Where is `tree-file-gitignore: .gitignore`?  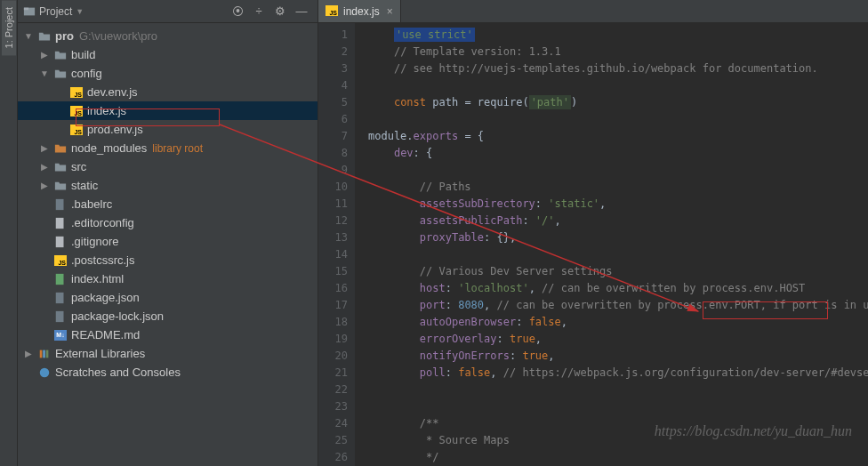 tree-file-gitignore: .gitignore is located at coordinates (167, 242).